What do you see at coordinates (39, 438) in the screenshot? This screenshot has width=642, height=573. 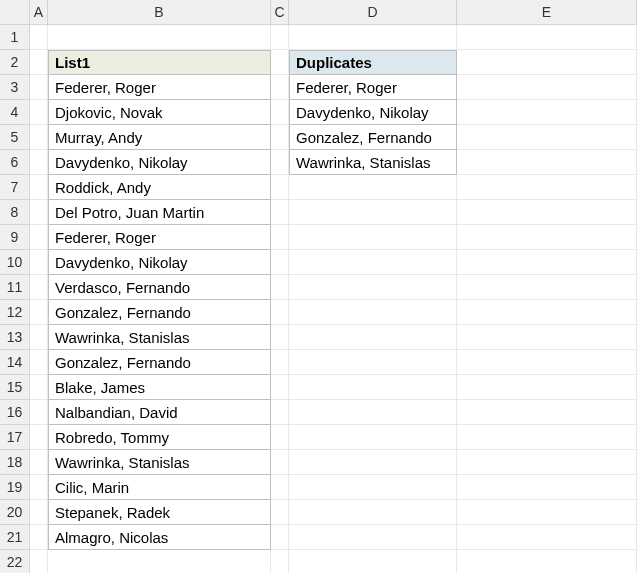 I see `cell-a17` at bounding box center [39, 438].